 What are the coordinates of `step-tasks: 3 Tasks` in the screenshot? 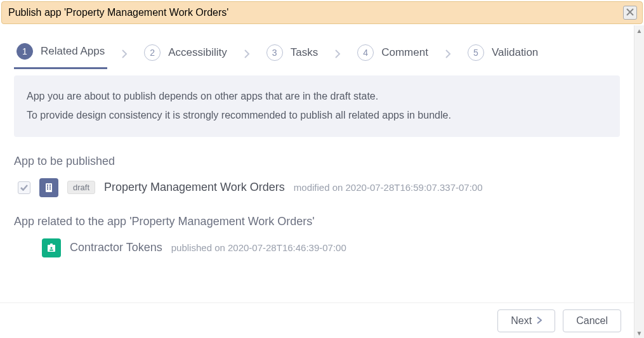 It's located at (292, 54).